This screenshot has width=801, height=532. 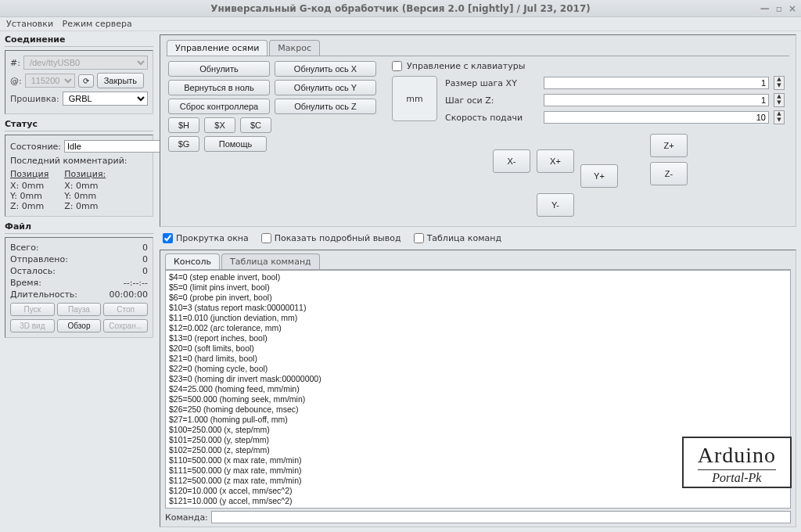 What do you see at coordinates (737, 462) in the screenshot?
I see `watermark: Arduino Portal-Pk` at bounding box center [737, 462].